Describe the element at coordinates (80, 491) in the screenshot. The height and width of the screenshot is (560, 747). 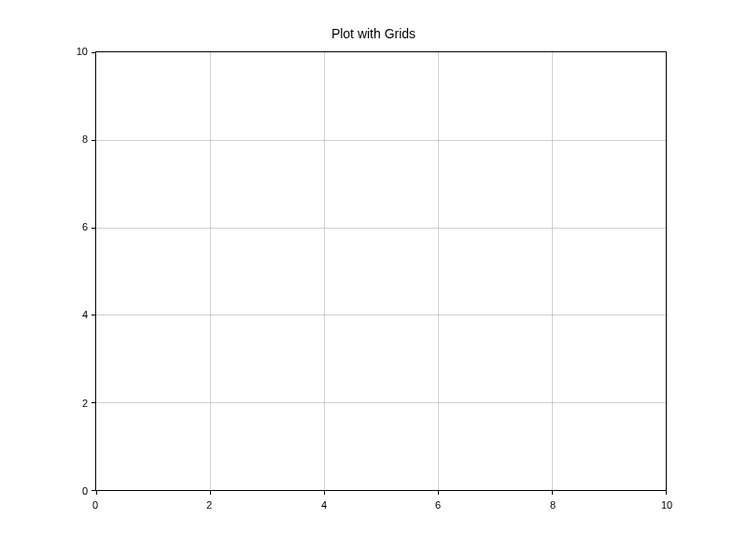
I see `y-tick-label: 0` at that location.